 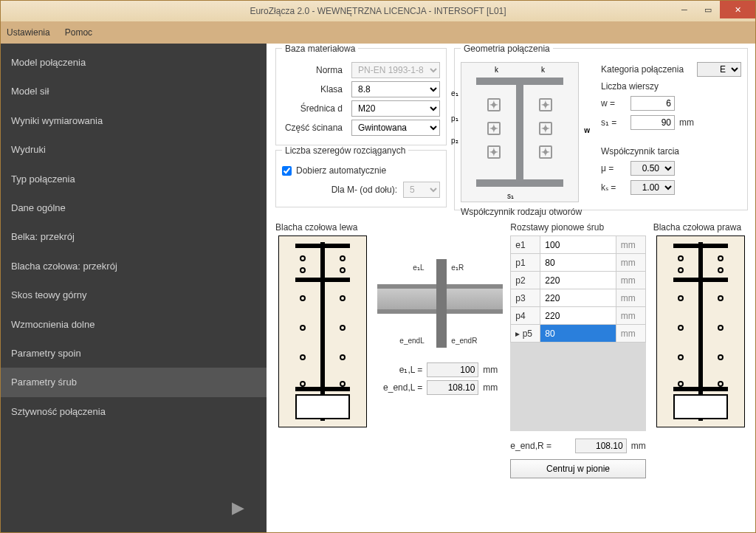 I want to click on select-norma: PN-EN 1993-1-8, so click(x=396, y=70).